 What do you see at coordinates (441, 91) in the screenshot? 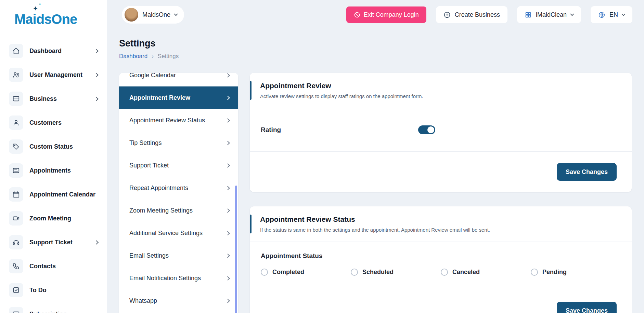
I see `panel-header: Appointment Review Activate review setti…` at bounding box center [441, 91].